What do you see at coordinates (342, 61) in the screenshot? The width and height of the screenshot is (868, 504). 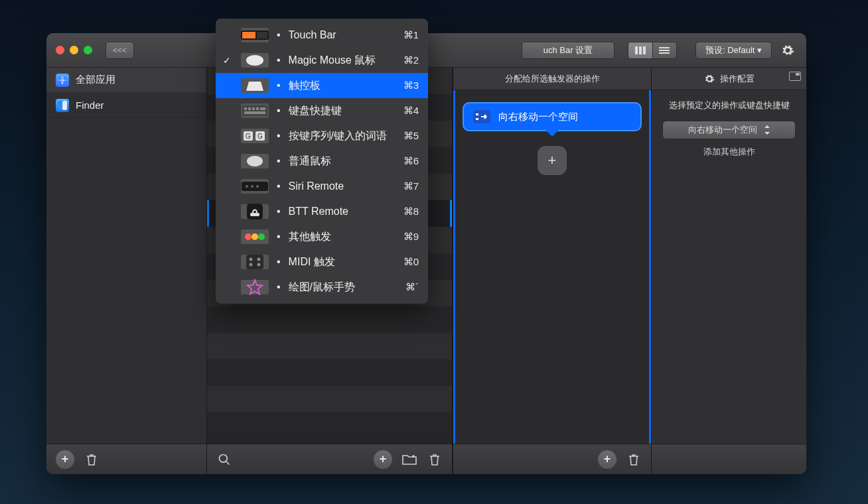 I see `dropdown-item-label: Magic Mouse 鼠标` at bounding box center [342, 61].